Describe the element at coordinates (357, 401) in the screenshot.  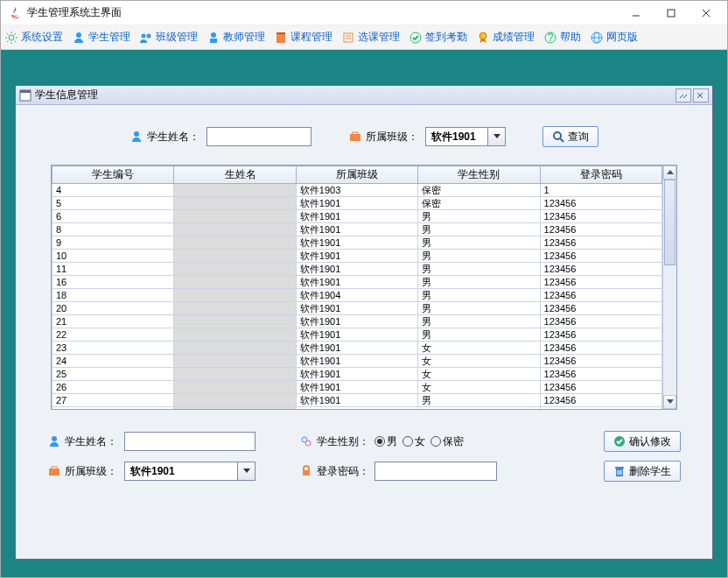
I see `table-row: 27██软件1901男123456` at that location.